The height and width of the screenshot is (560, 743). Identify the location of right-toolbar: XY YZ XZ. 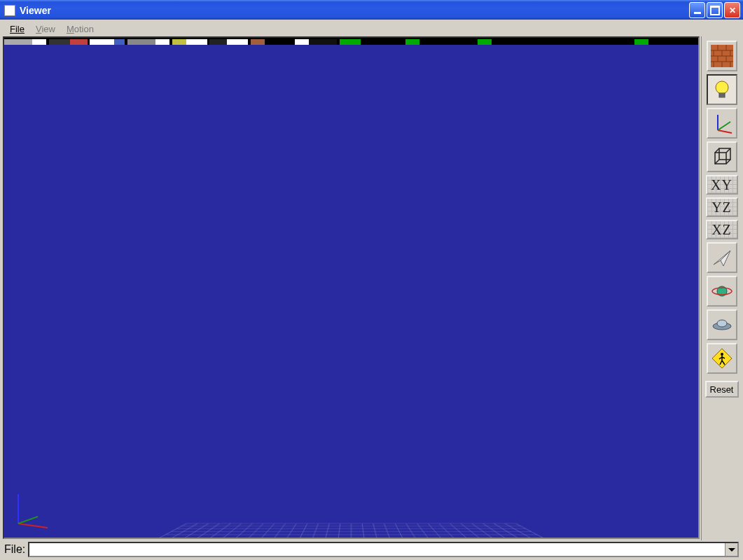
(721, 288).